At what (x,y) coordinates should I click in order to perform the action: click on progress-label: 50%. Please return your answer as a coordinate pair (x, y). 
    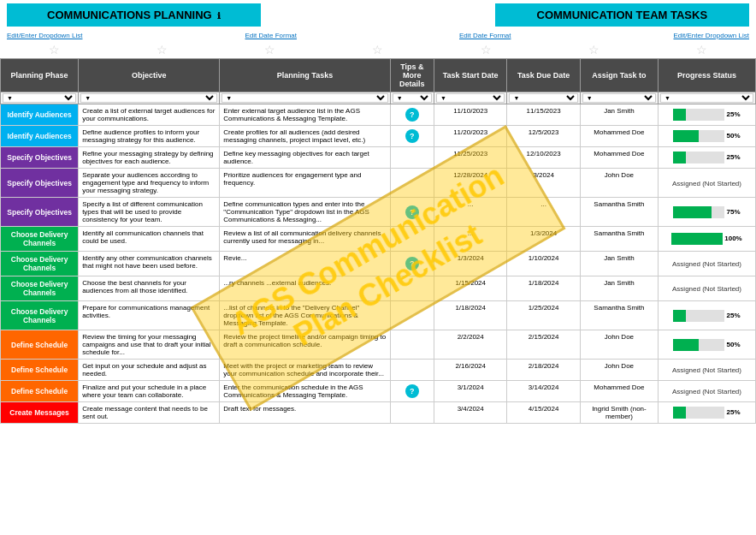
    Looking at the image, I should click on (733, 135).